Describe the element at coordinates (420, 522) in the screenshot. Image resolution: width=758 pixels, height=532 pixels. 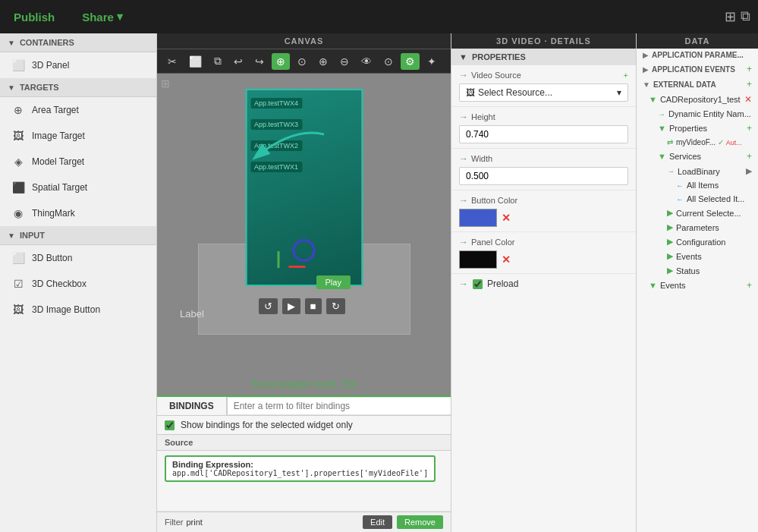
I see `remove-filter-button: Remove` at that location.